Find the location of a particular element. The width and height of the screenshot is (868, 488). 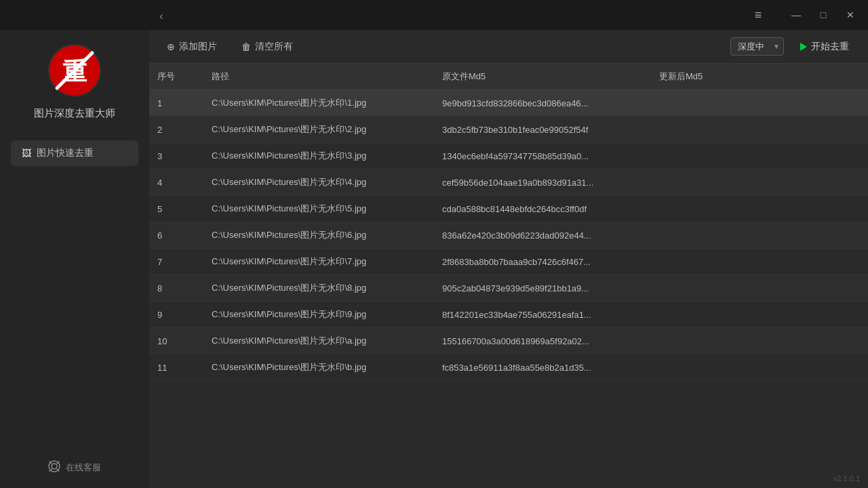

col-header-num: 序号 is located at coordinates (176, 77).